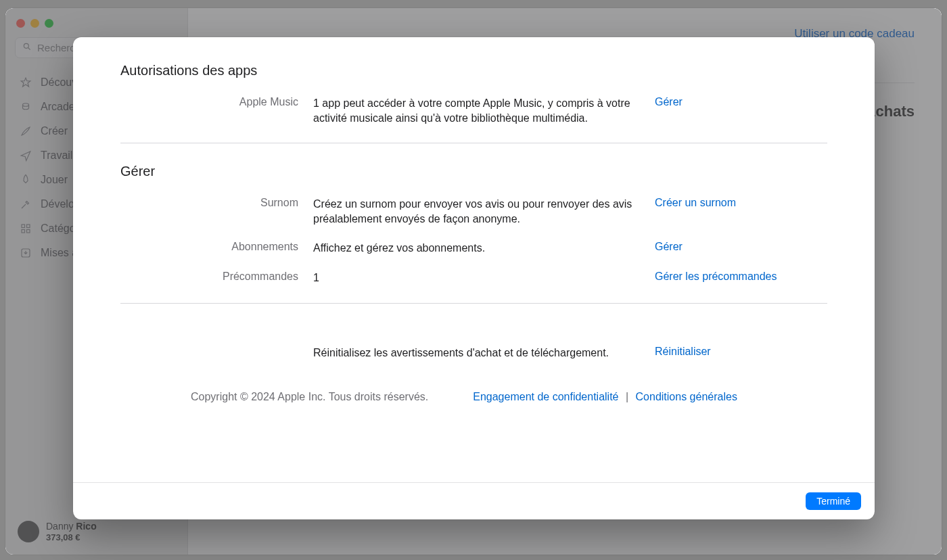 The width and height of the screenshot is (947, 560). Describe the element at coordinates (668, 246) in the screenshot. I see `manage-subscriptions-link: Gérer` at that location.